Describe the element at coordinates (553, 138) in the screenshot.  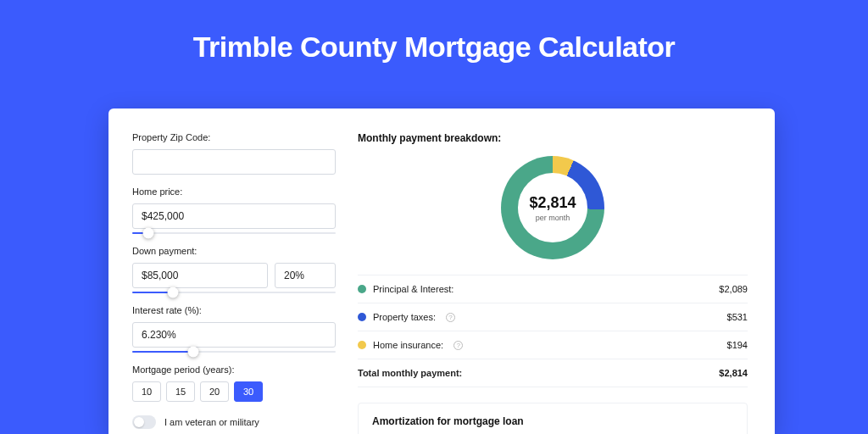
I see `breakdown-title: Monthly payment breakdown:` at that location.